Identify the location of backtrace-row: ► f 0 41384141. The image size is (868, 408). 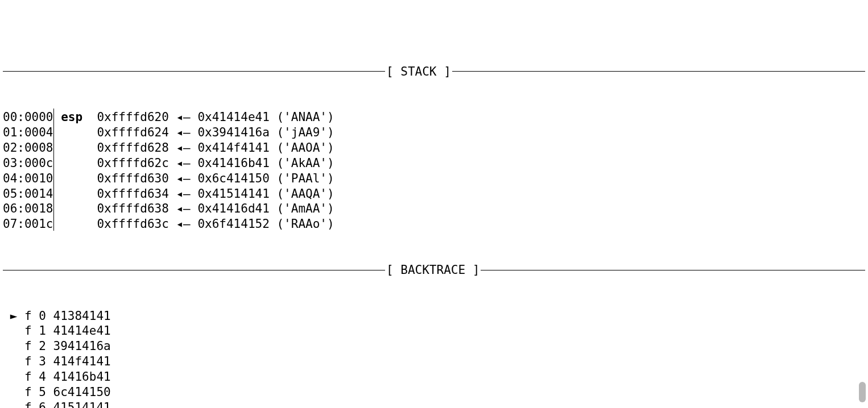
(434, 316).